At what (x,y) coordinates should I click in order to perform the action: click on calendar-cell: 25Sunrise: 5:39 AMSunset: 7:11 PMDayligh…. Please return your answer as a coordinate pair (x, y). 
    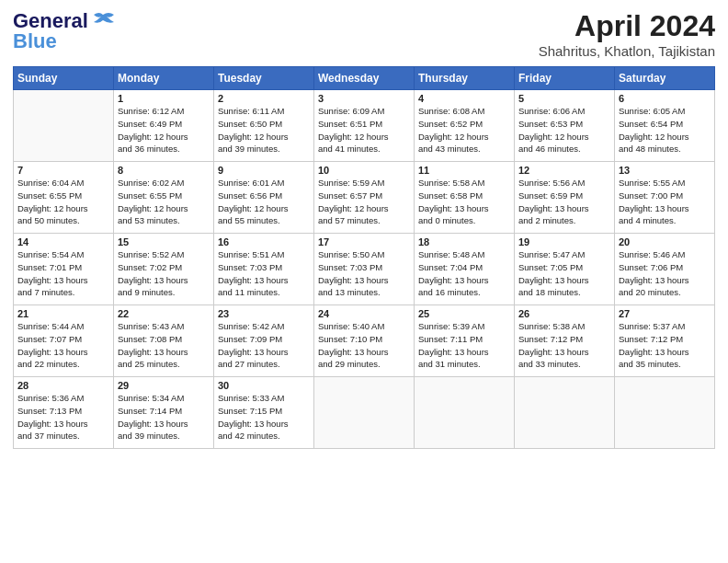
    Looking at the image, I should click on (465, 341).